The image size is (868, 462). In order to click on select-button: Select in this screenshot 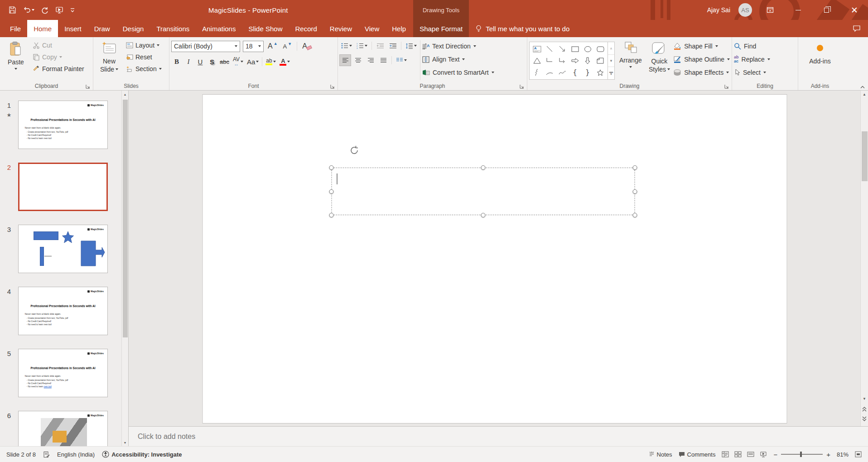, I will do `click(752, 72)`.